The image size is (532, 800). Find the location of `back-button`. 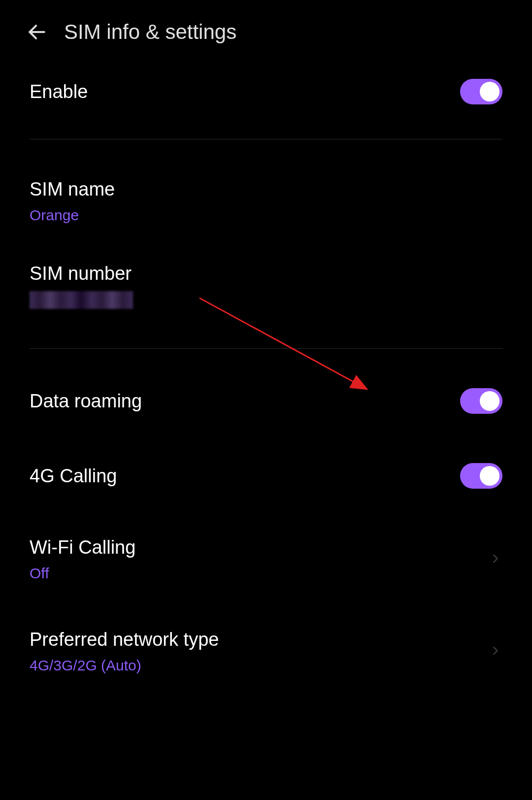

back-button is located at coordinates (37, 32).